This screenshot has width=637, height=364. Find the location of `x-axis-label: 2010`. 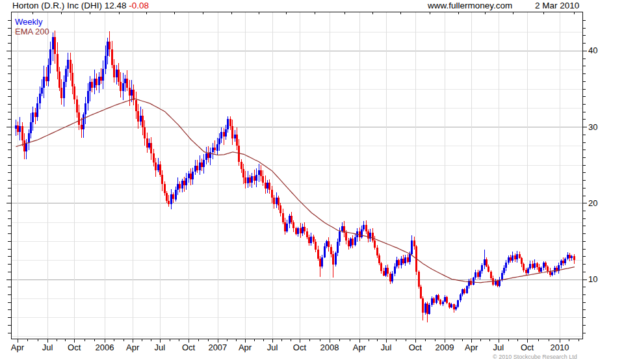

x-axis-label: 2010 is located at coordinates (559, 347).